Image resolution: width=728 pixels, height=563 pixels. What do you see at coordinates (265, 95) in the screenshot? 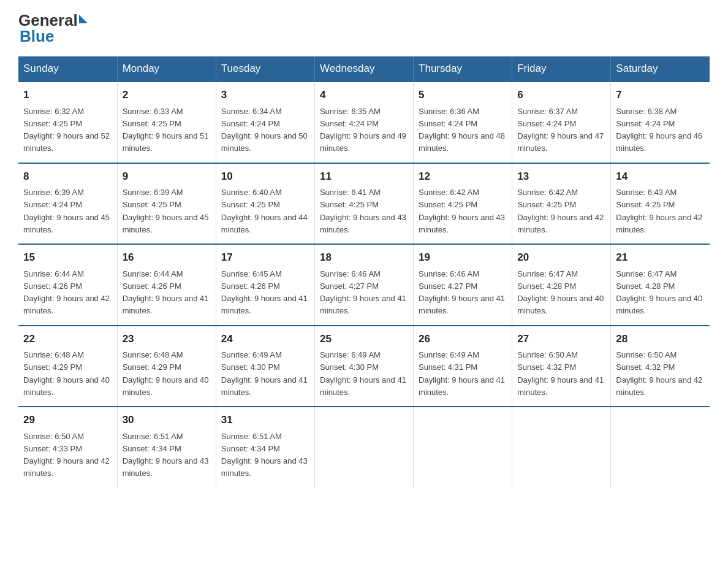
I see `day-number: 3` at bounding box center [265, 95].